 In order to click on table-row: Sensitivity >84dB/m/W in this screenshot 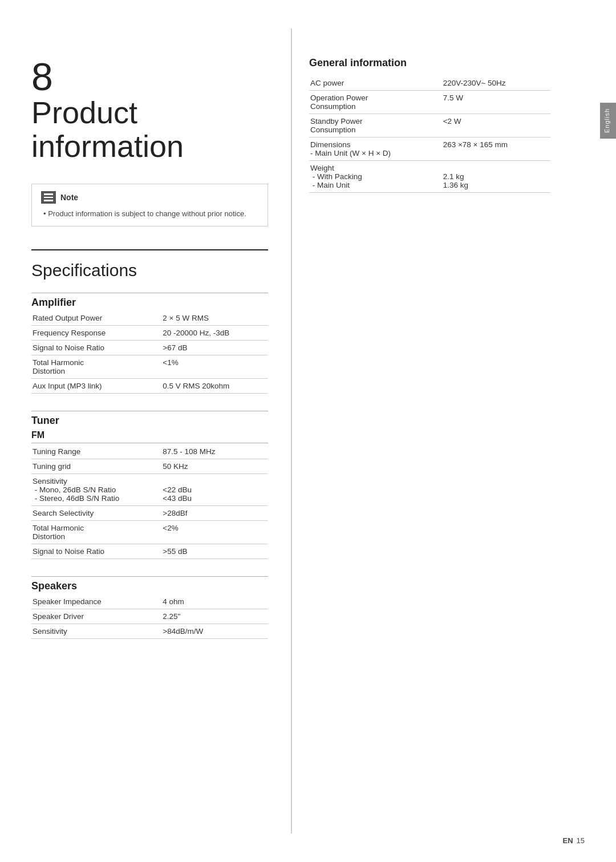, I will do `click(149, 632)`.